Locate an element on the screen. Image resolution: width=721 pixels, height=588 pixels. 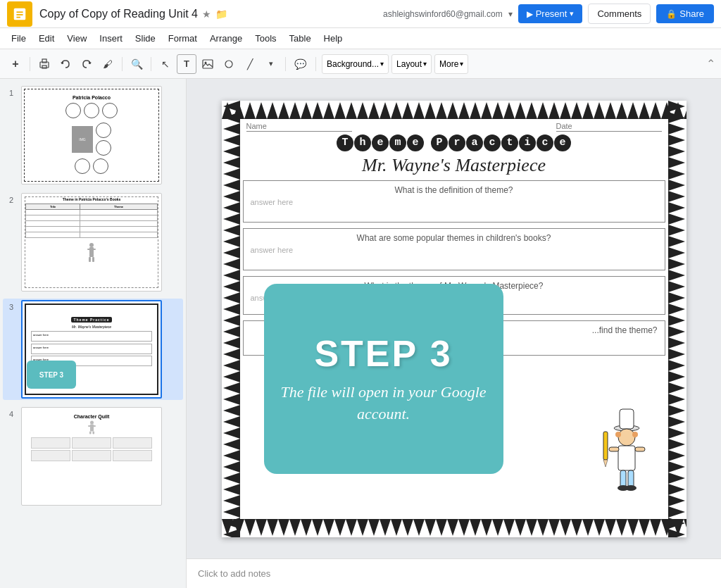
cursor-button: ↖ is located at coordinates (165, 64).